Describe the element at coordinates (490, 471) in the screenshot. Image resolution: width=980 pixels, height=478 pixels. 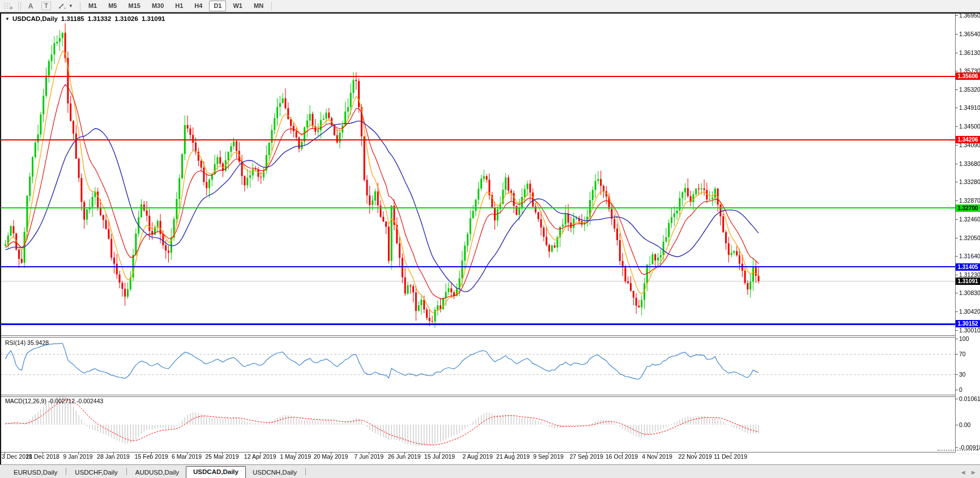
I see `chart-tab-bar: EURUSD,DailyUSDCHF,DailyAUDUSD,DailyUSDC…` at that location.